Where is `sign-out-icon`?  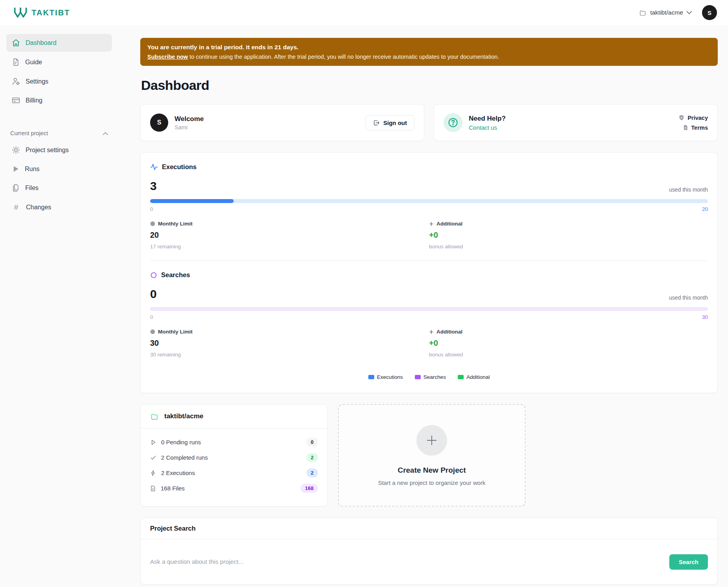 sign-out-icon is located at coordinates (377, 123).